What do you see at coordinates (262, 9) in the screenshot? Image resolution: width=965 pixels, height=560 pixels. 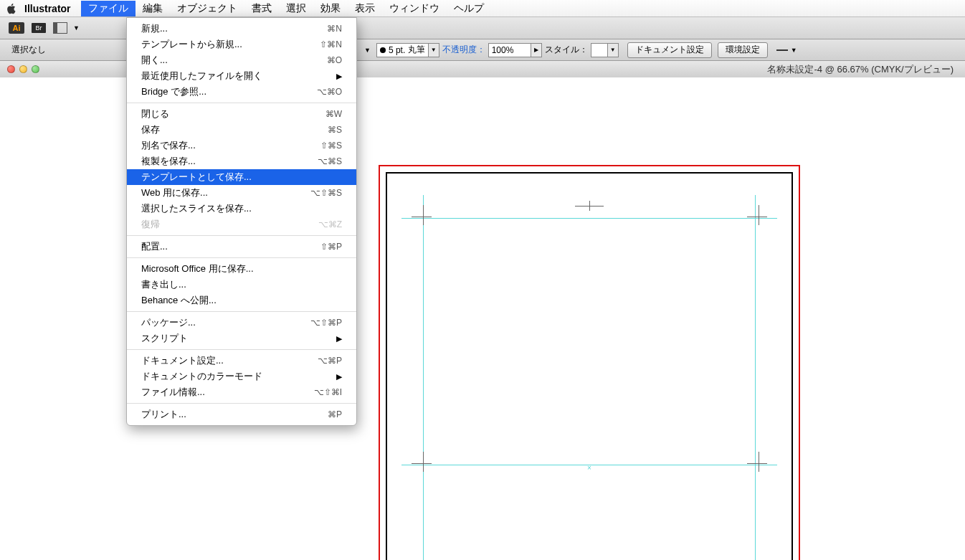 I see `menu-type: 書式` at bounding box center [262, 9].